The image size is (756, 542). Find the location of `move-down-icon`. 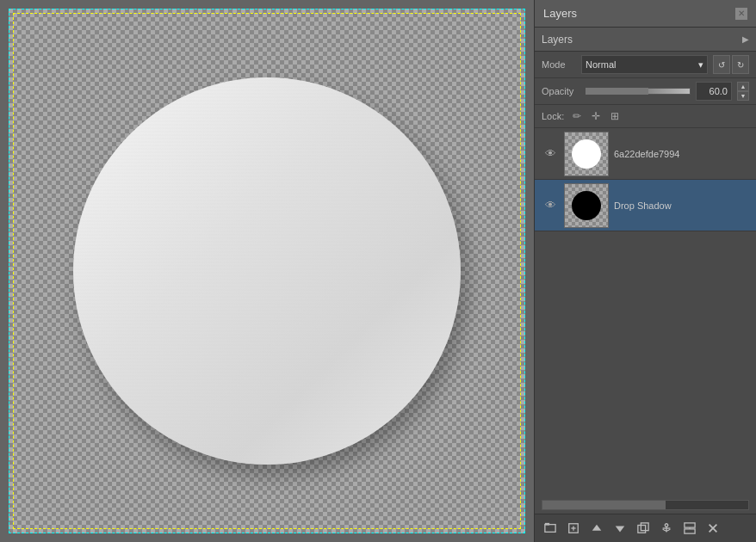

move-down-icon is located at coordinates (620, 528).